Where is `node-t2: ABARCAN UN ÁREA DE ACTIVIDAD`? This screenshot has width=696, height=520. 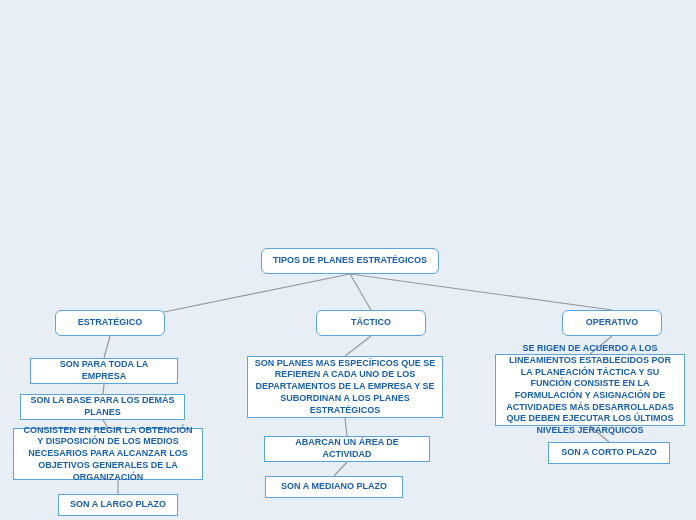 node-t2: ABARCAN UN ÁREA DE ACTIVIDAD is located at coordinates (347, 449).